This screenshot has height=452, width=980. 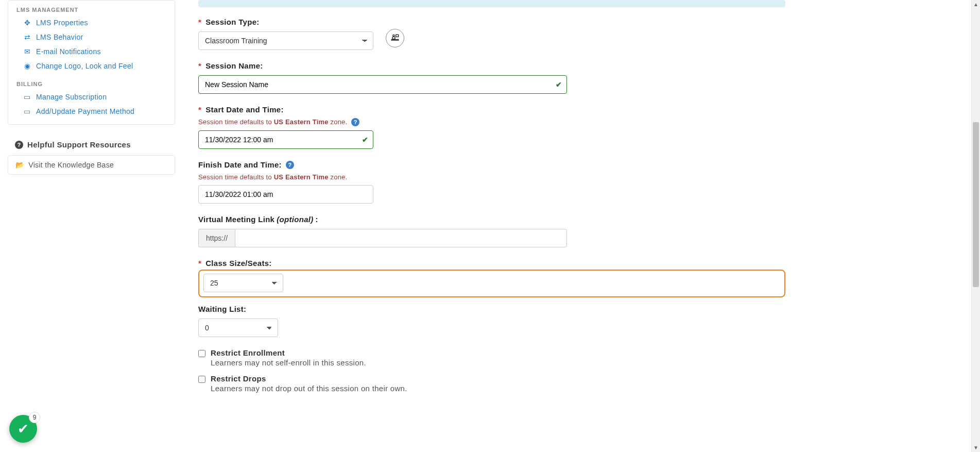 I want to click on scroll-down-arrow-icon: ▼, so click(x=976, y=447).